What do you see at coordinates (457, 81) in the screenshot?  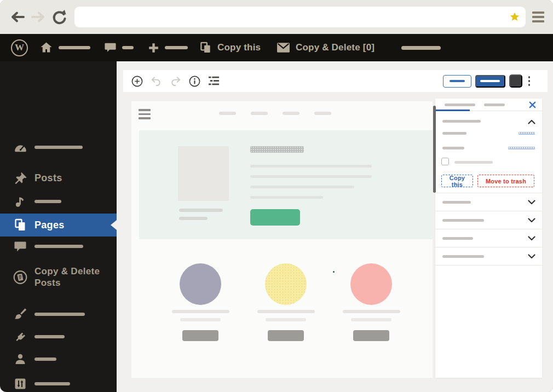 I see `save-draft-placeholder-button` at bounding box center [457, 81].